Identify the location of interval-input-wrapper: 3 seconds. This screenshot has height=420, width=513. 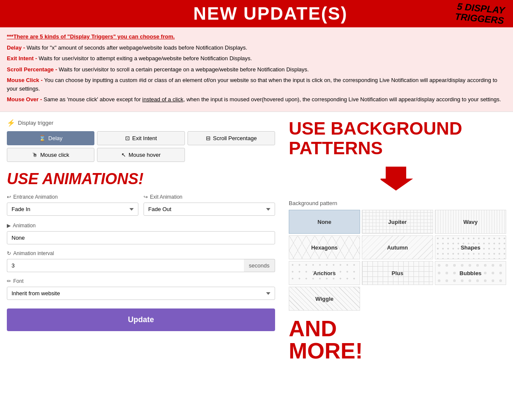
(141, 266).